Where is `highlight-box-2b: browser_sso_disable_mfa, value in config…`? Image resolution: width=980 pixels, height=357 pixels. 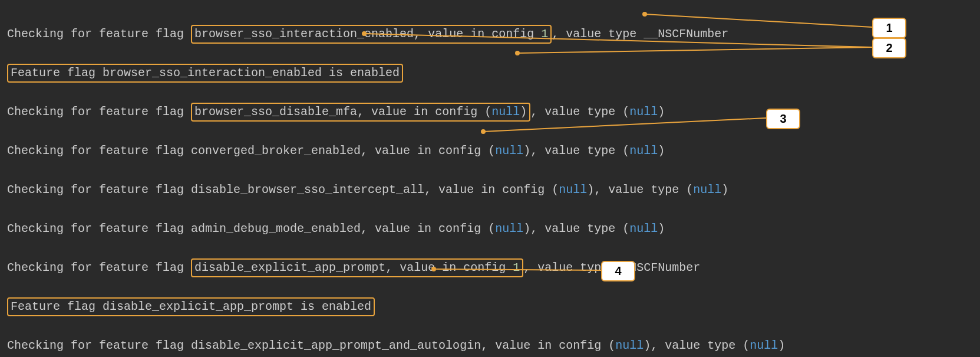
highlight-box-2b: browser_sso_disable_mfa, value in config… is located at coordinates (361, 112).